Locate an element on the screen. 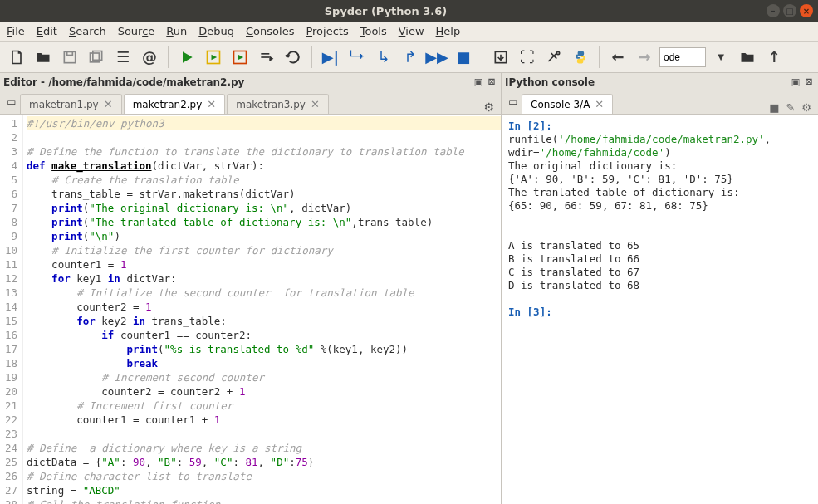 This screenshot has height=504, width=818. tab-label: Console 3/A is located at coordinates (560, 105).